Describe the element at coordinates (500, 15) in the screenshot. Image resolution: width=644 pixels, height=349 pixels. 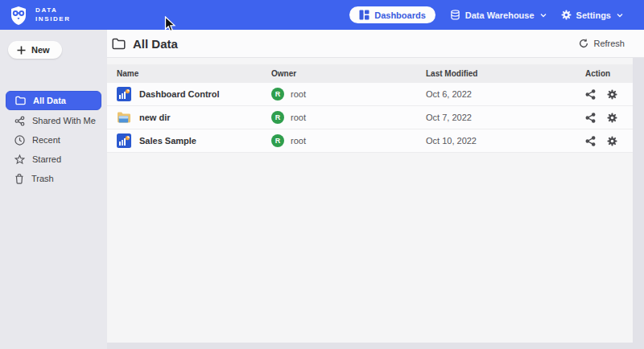
I see `data-warehouse-label: Data Warehouse` at that location.